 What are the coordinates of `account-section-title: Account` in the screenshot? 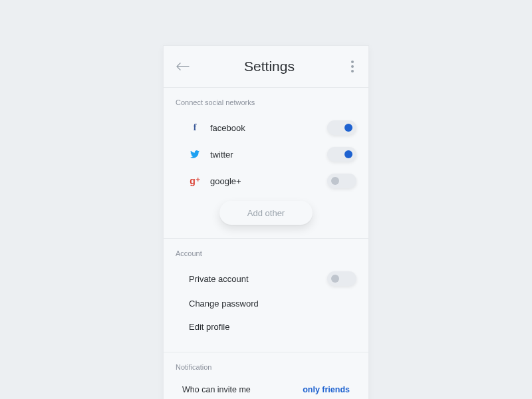 It's located at (266, 253).